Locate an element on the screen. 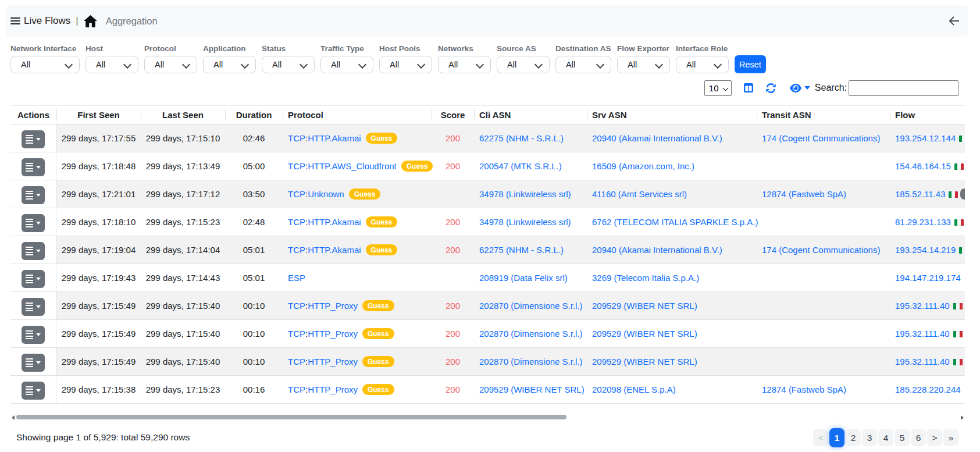 The height and width of the screenshot is (452, 980). flow-ip-link: 81.29.231.133 is located at coordinates (923, 222).